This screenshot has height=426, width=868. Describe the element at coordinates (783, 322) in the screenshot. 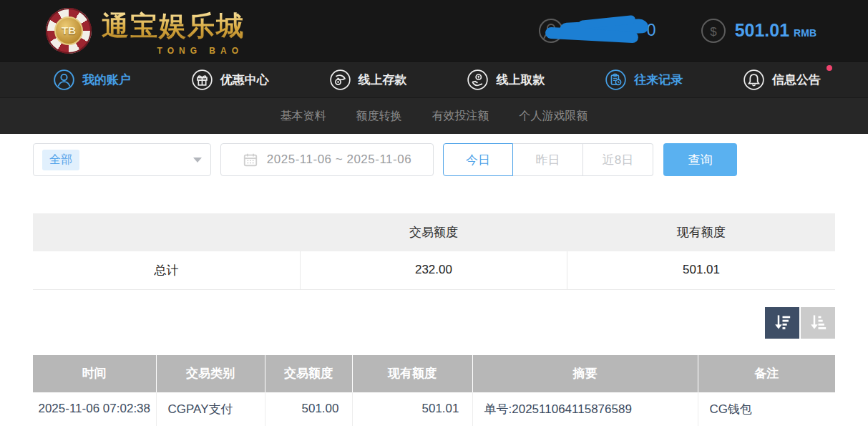

I see `sort-descending-icon` at that location.